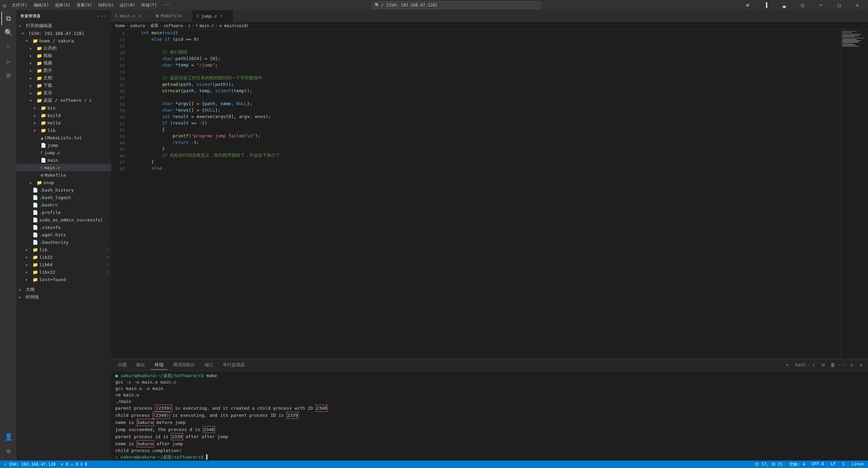  I want to click on file-bash-logout: 📄 .bash_logout, so click(64, 197).